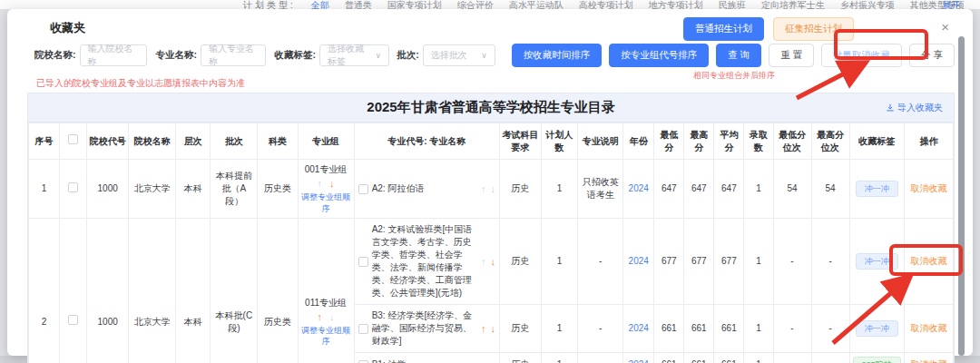 This screenshot has height=363, width=980. I want to click on backdrop-nav-item: 高校专项计划, so click(606, 5).